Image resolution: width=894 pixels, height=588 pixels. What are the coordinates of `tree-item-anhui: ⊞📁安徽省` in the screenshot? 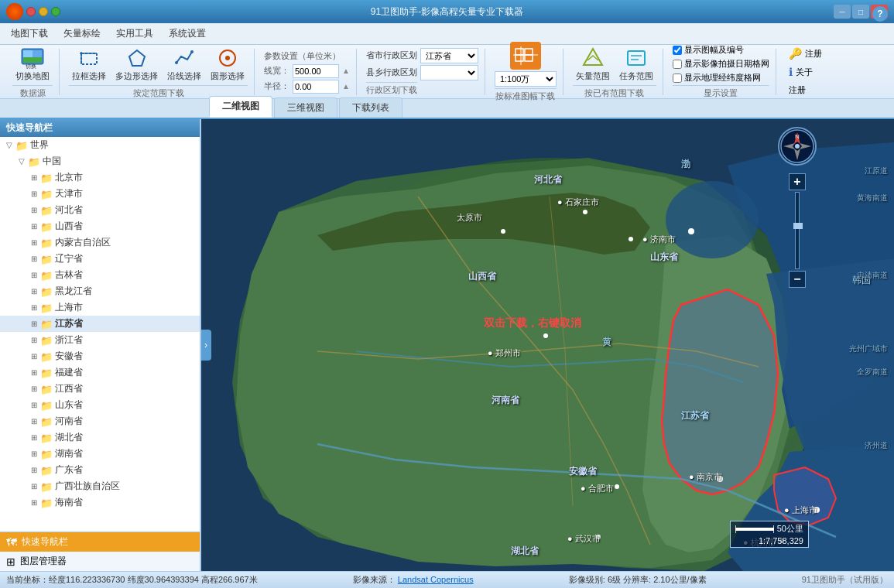 It's located at (100, 356).